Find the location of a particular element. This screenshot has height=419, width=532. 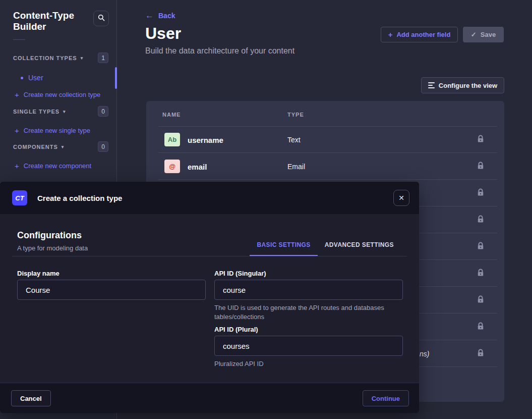

text-field-type-icon: Ab is located at coordinates (172, 139).